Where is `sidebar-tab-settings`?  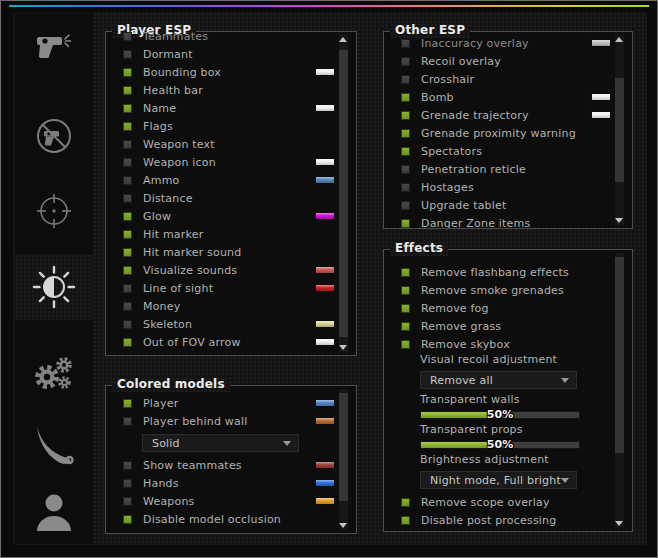
sidebar-tab-settings is located at coordinates (54, 373).